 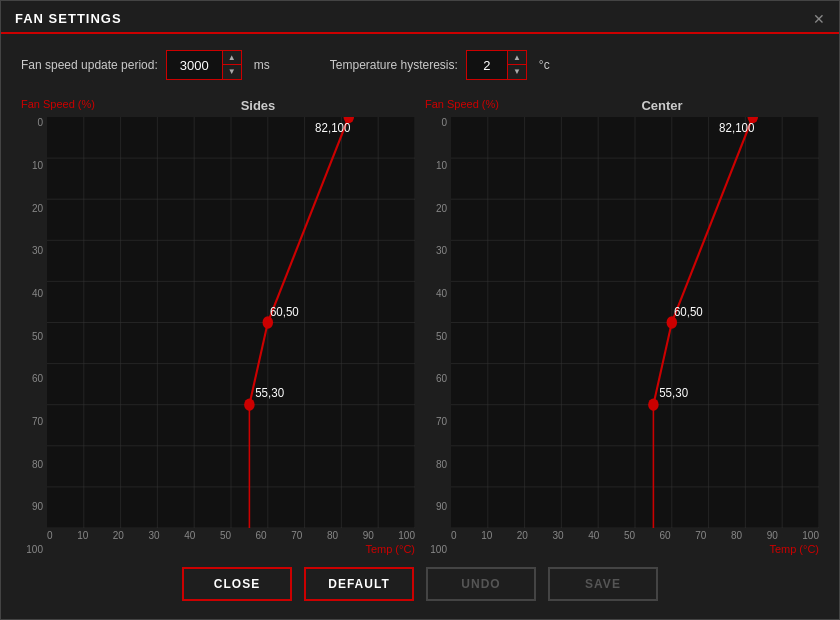 I want to click on chart-sides-title: Sides, so click(x=258, y=106).